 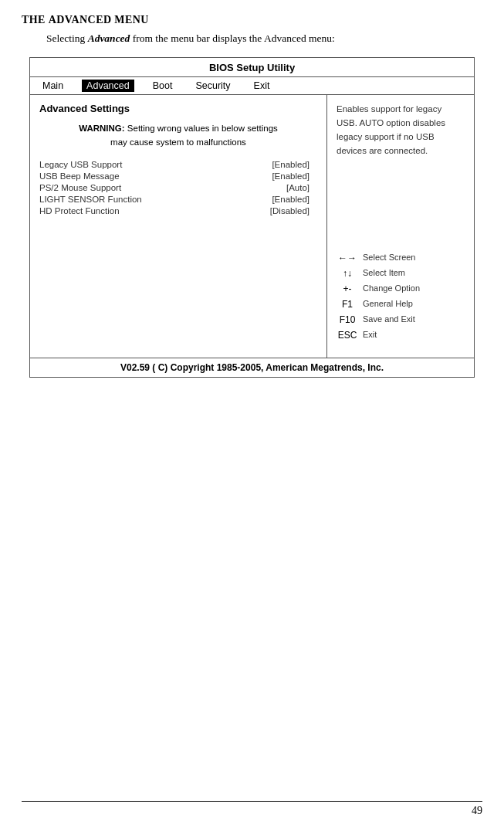 What do you see at coordinates (67, 39) in the screenshot?
I see `intro-before: Selecting` at bounding box center [67, 39].